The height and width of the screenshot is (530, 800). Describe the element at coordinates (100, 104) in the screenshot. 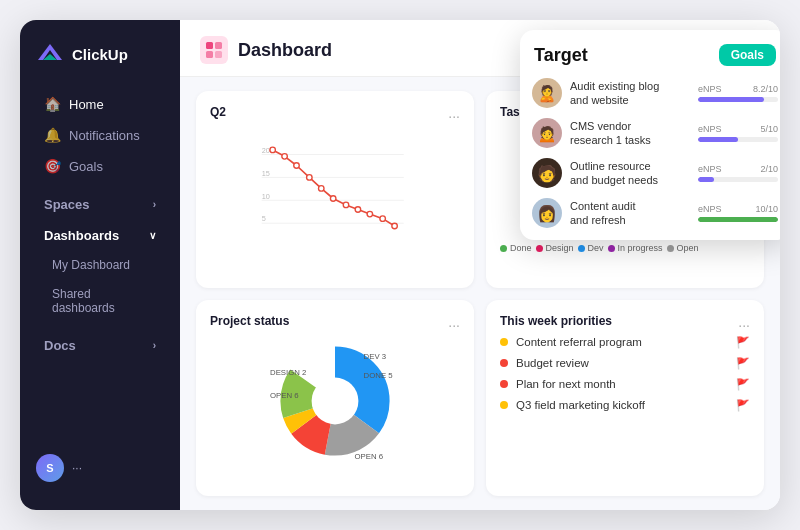

I see `sidebar-item-home: 🏠 Home` at that location.